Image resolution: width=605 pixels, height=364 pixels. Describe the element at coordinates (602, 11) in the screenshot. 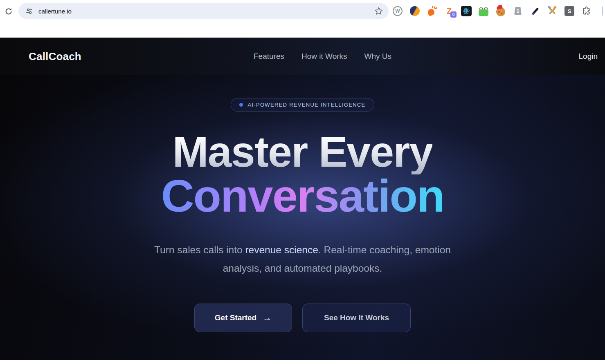

I see `profile-avatar-edge` at that location.